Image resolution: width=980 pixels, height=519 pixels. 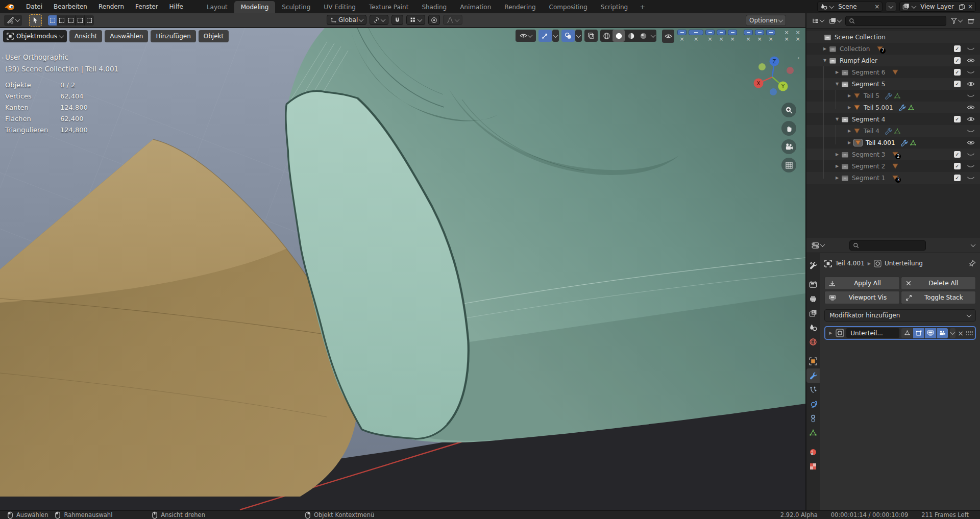 I want to click on modifier-render-toggle, so click(x=942, y=333).